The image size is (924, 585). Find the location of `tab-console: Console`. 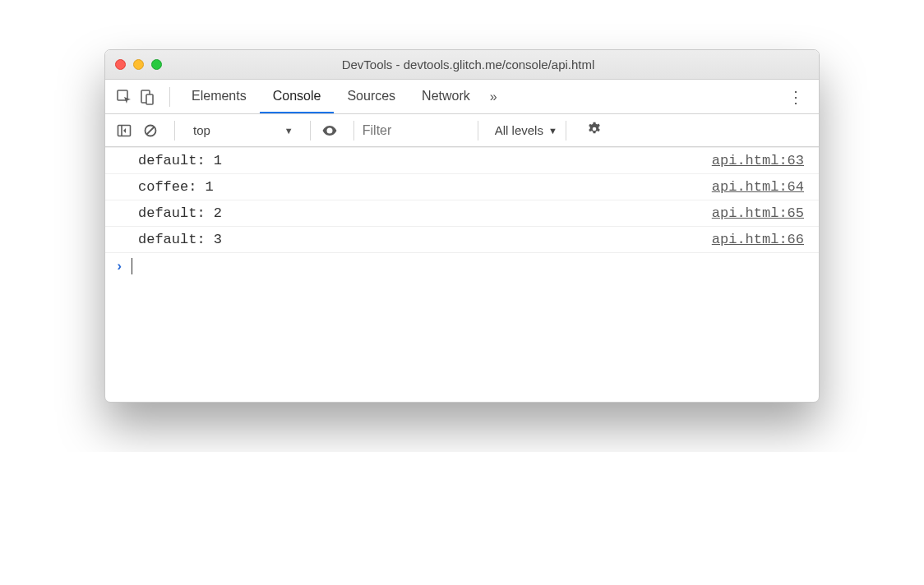

tab-console: Console is located at coordinates (298, 97).